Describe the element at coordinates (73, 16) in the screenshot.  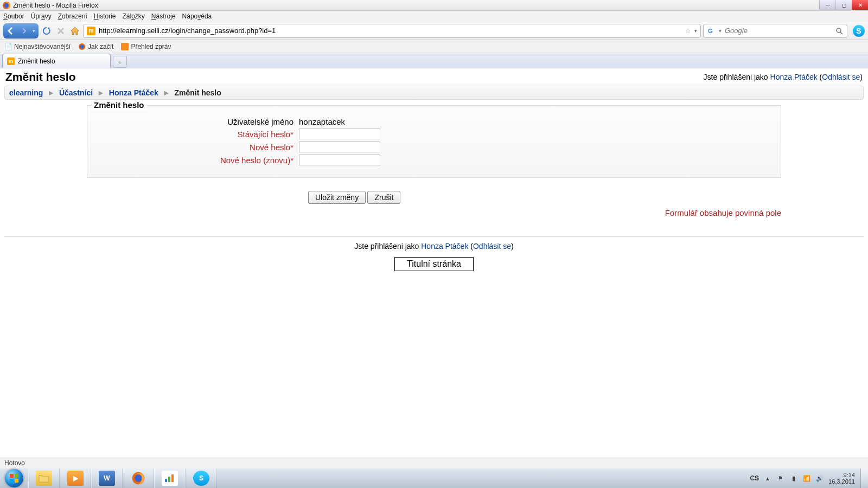
I see `menu-view: Zobrazení` at that location.